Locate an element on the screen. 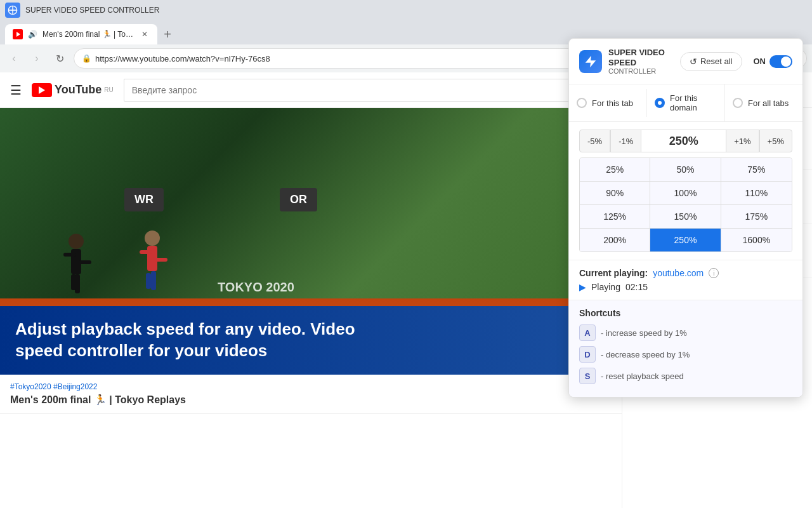 This screenshot has height=508, width=812. youtube-country-badge: RU is located at coordinates (108, 90).